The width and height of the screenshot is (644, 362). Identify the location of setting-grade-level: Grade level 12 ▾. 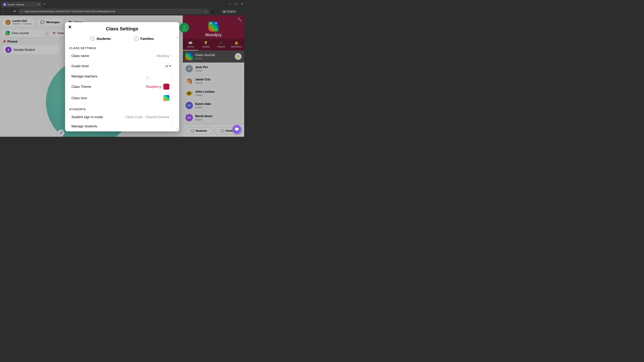
(122, 66).